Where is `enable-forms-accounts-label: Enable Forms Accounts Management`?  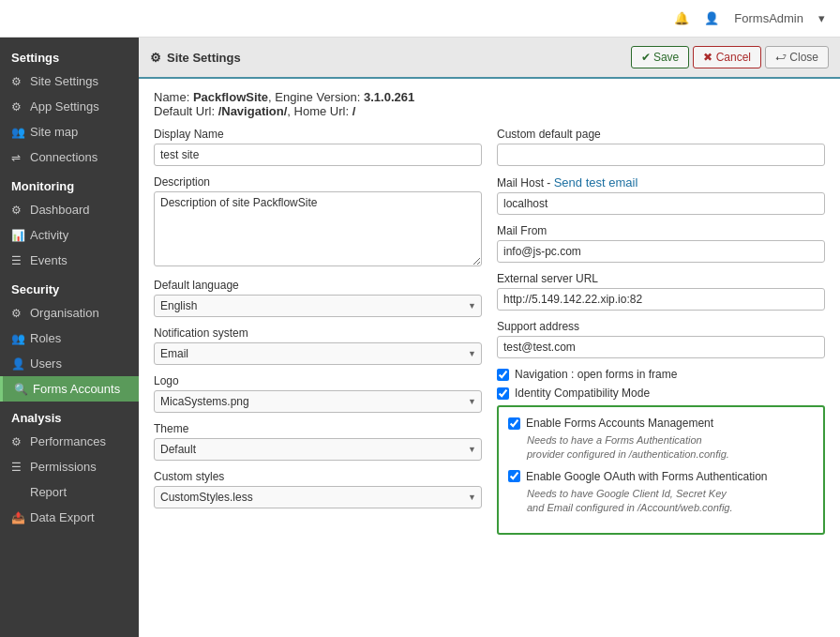
enable-forms-accounts-label: Enable Forms Accounts Management is located at coordinates (620, 423).